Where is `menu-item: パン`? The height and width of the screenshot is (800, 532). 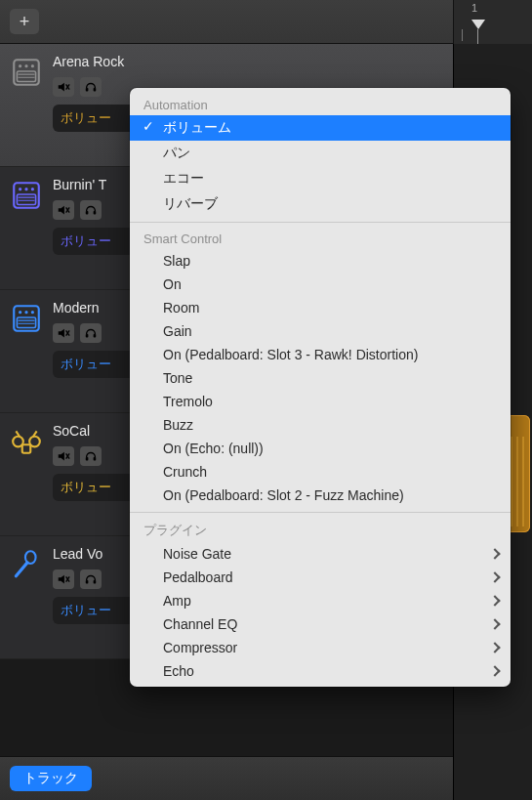
menu-item: パン is located at coordinates (320, 153).